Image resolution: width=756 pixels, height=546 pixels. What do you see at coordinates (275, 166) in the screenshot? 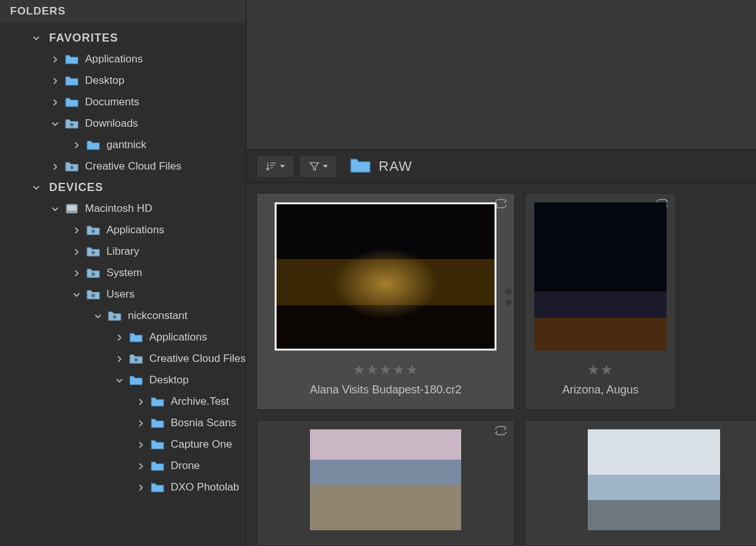
I see `sort-button` at bounding box center [275, 166].